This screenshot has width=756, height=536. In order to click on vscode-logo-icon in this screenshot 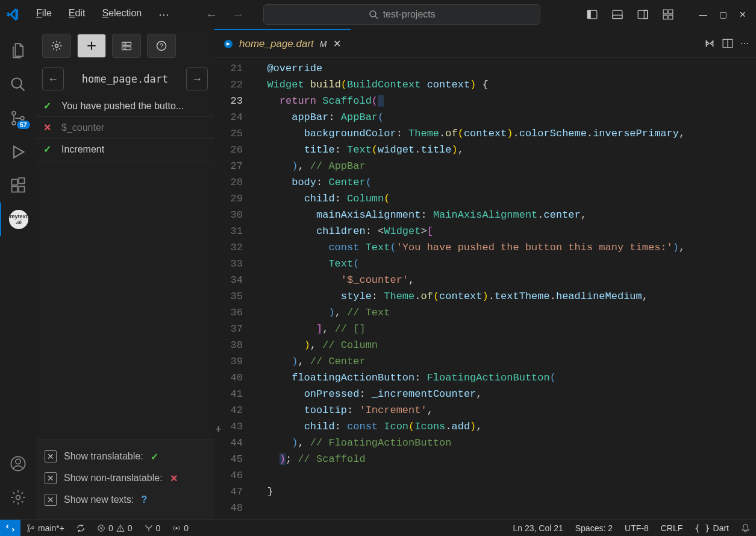, I will do `click(12, 14)`.